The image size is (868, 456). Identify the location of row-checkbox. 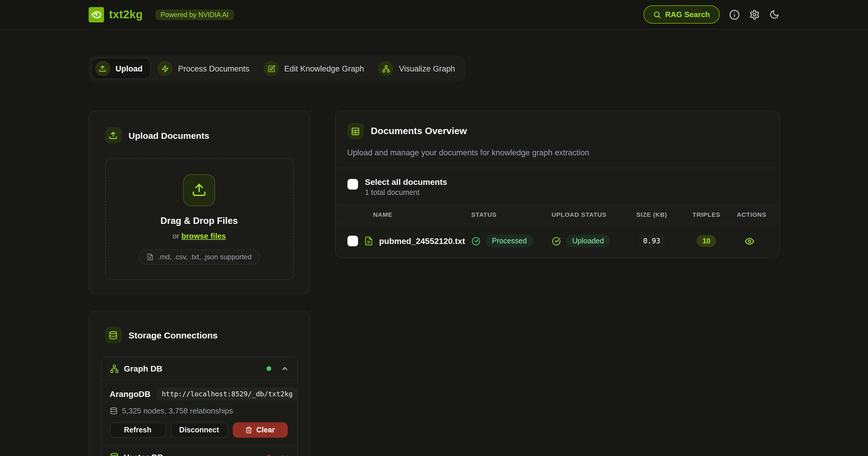
(352, 241).